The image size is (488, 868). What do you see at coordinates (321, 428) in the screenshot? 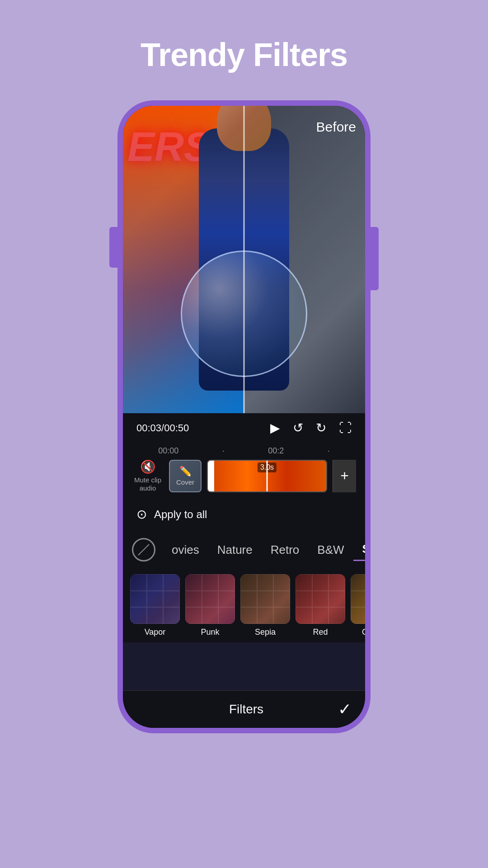
I see `redo-button: ↻` at bounding box center [321, 428].